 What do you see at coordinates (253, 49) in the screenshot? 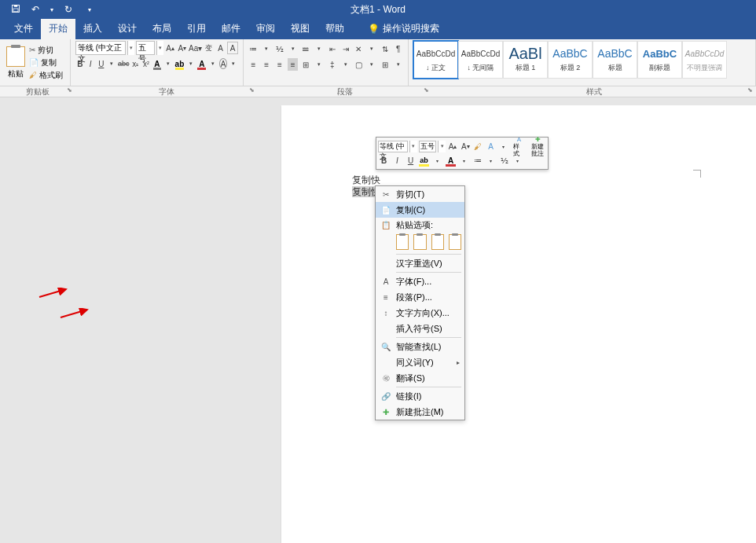
I see `bullets-icon: ≔` at bounding box center [253, 49].